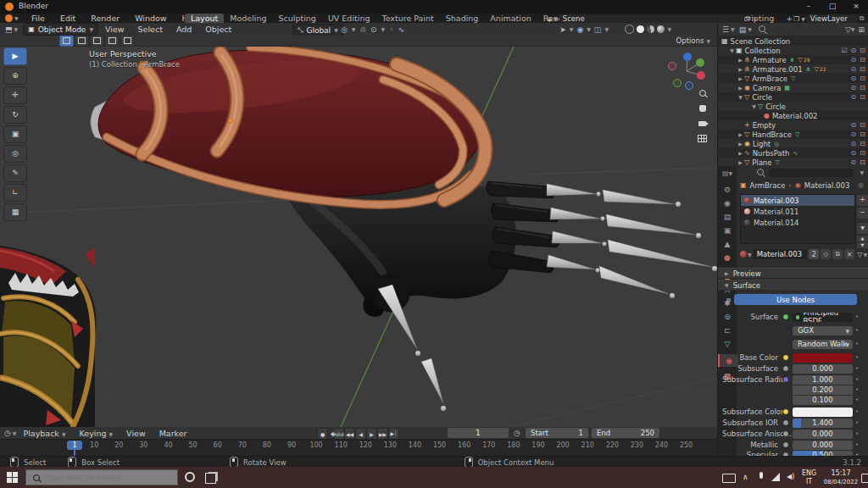  Describe the element at coordinates (361, 434) in the screenshot. I see `play-reverse-button: ◀` at that location.